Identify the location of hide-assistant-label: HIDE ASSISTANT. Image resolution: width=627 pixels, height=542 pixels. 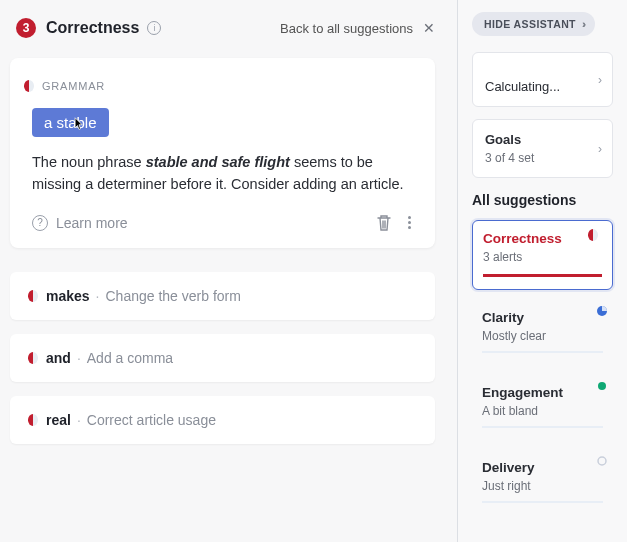
(530, 24).